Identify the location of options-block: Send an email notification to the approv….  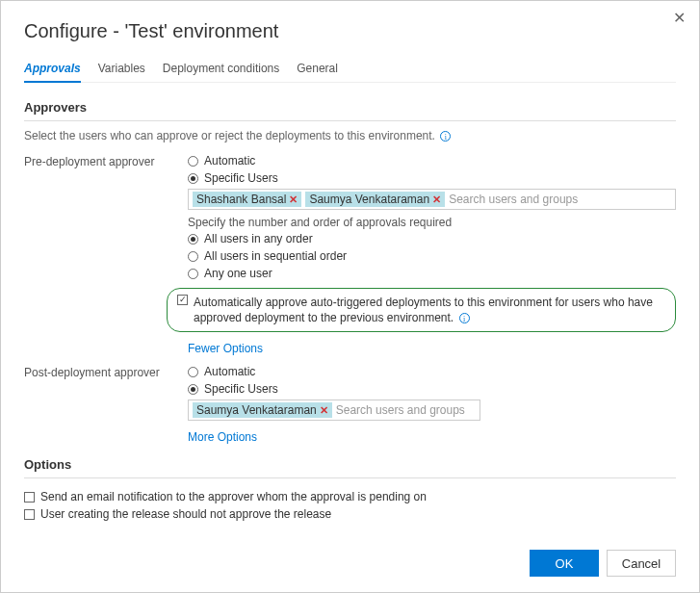
(350, 507).